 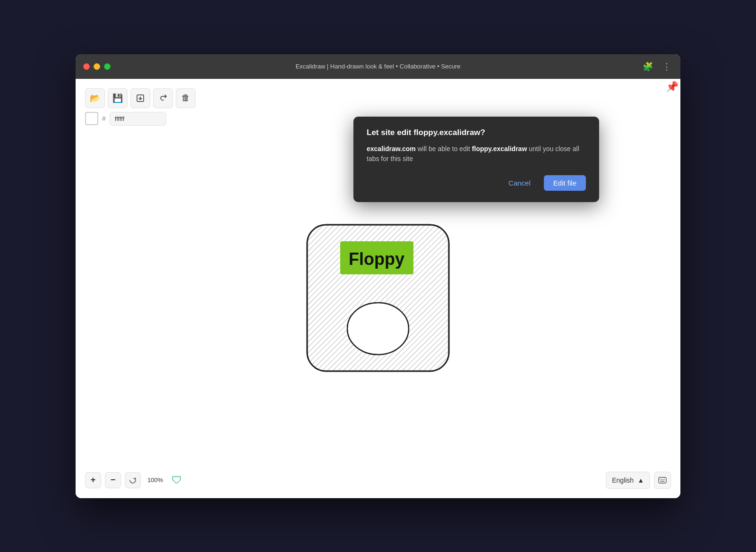 I want to click on title-bar-actions: 🧩 ⋮, so click(x=657, y=67).